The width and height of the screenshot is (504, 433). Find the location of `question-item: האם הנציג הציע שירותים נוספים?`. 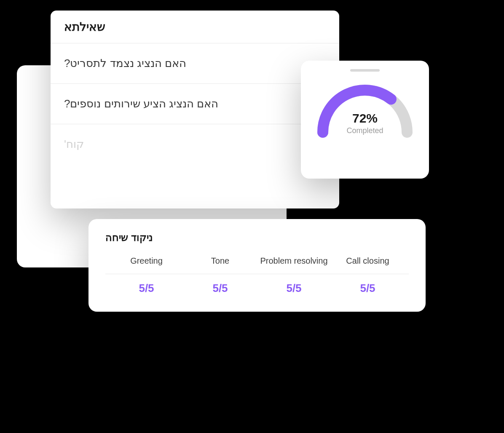

question-item: האם הנציג הציע שירותים נוספים? is located at coordinates (195, 104).